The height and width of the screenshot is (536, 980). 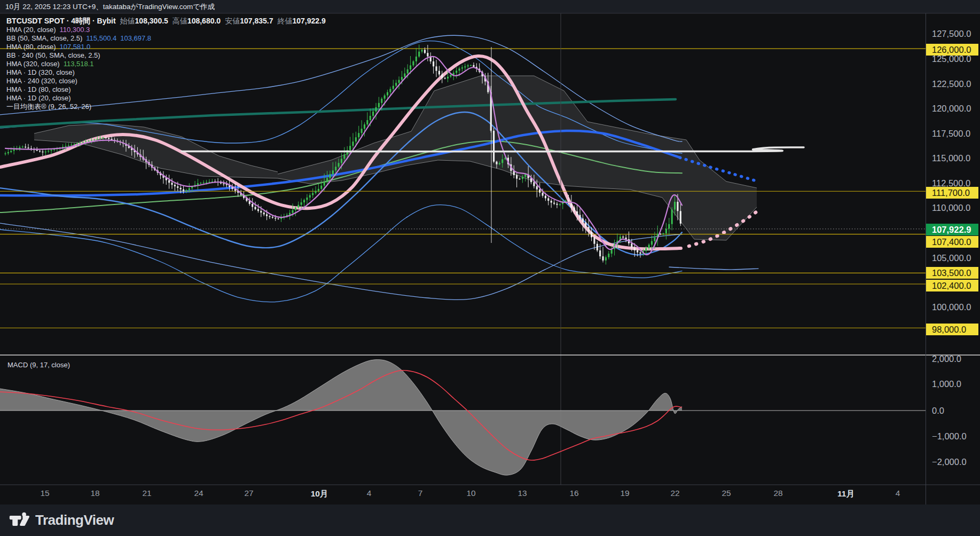 I want to click on time-axis: 151821242710月471013161922252811月4, so click(x=462, y=494).